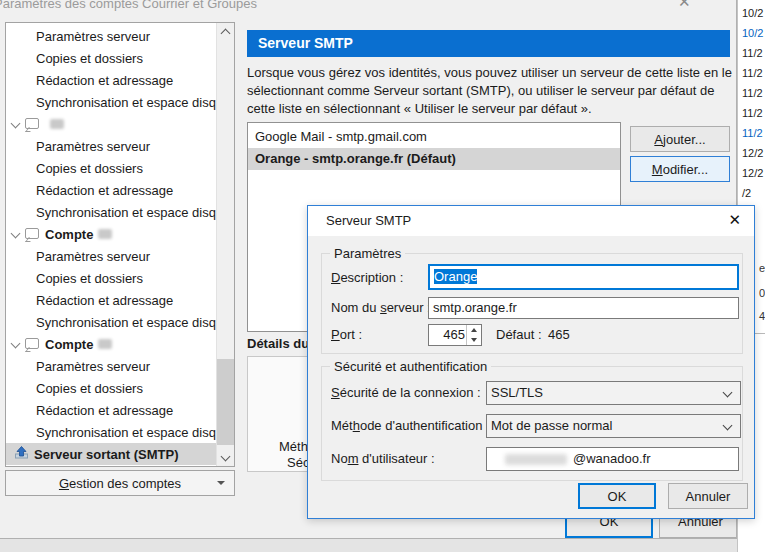 This screenshot has width=765, height=552. Describe the element at coordinates (680, 169) in the screenshot. I see `edit-button: Modifier...` at that location.